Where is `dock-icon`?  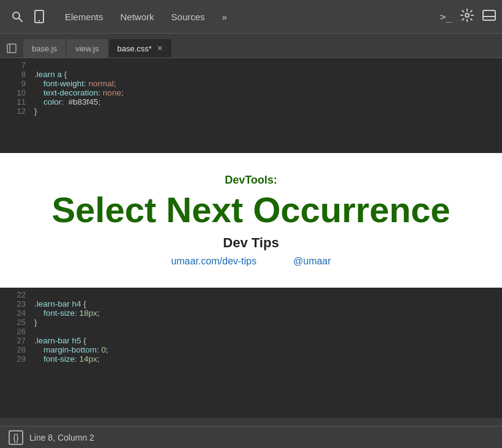 dock-icon is located at coordinates (489, 17).